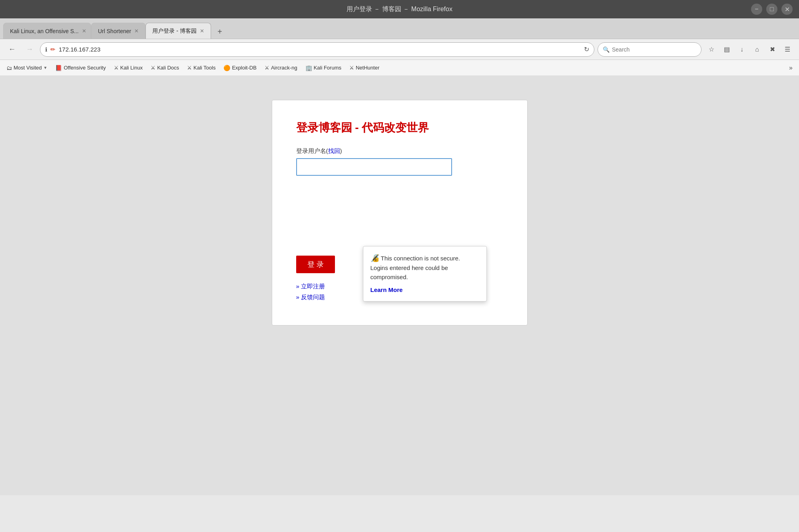 The height and width of the screenshot is (532, 799). I want to click on bookmark-label: Kali Forums, so click(328, 68).